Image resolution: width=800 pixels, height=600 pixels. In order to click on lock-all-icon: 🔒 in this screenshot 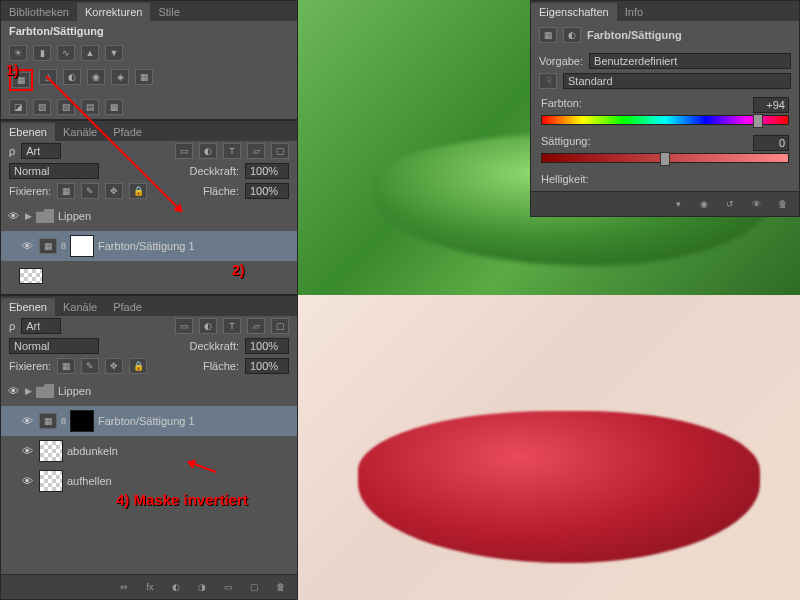, I will do `click(138, 191)`.